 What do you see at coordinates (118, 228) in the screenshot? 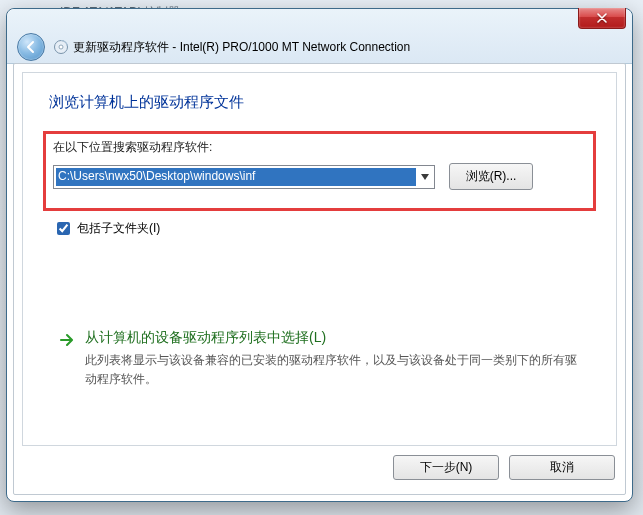
I see `include-subfolders-label: 包括子文件夹(I)` at bounding box center [118, 228].